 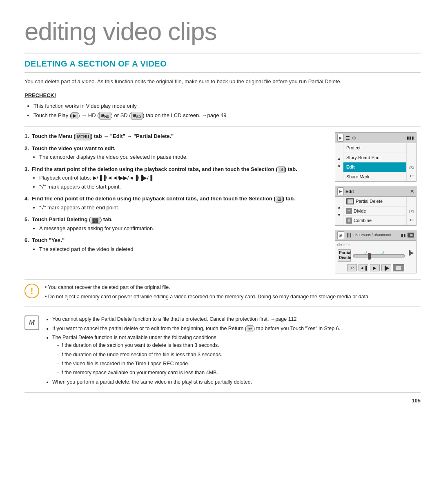 What do you see at coordinates (183, 208) in the screenshot?
I see `step-4-bullet: "√" mark appears at the end point.` at bounding box center [183, 208].